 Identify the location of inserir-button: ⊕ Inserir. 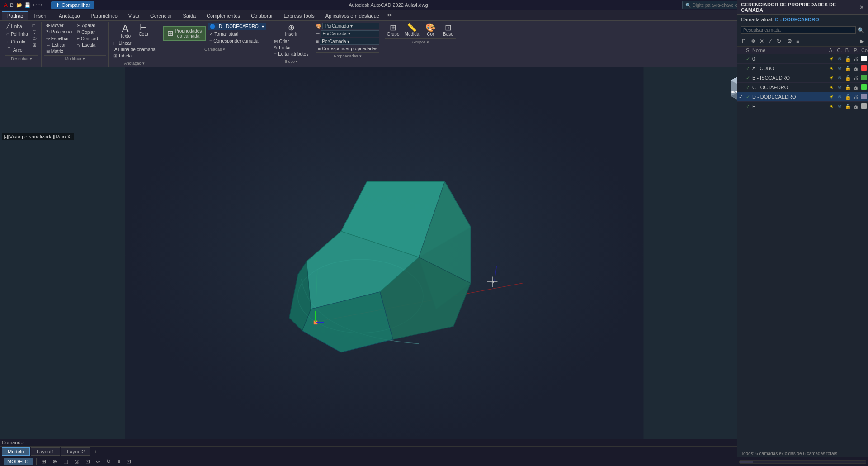
(291, 30).